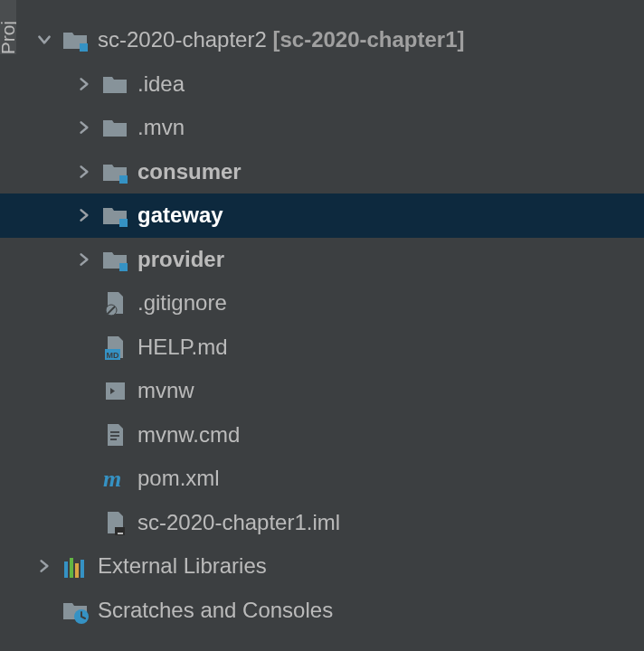 Image resolution: width=644 pixels, height=651 pixels. I want to click on tree-row: .gitignore, so click(322, 304).